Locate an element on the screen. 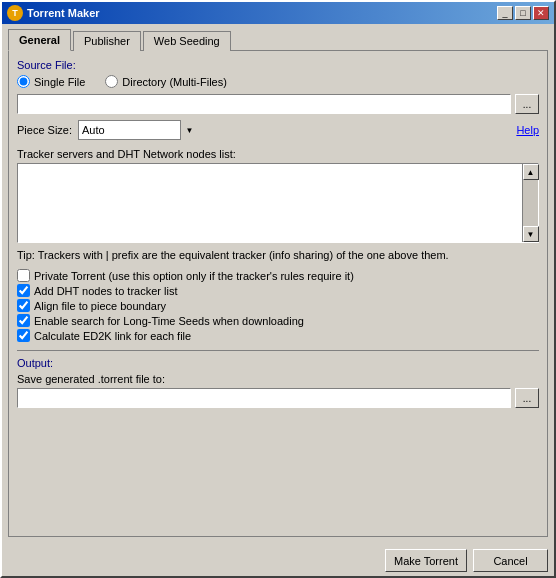 The width and height of the screenshot is (556, 578). output-file-row: ... is located at coordinates (278, 398).